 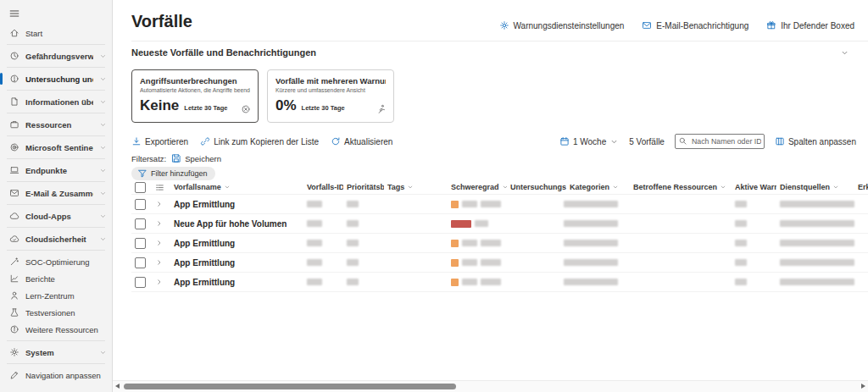 I want to click on attack-disruption-icon, so click(x=246, y=109).